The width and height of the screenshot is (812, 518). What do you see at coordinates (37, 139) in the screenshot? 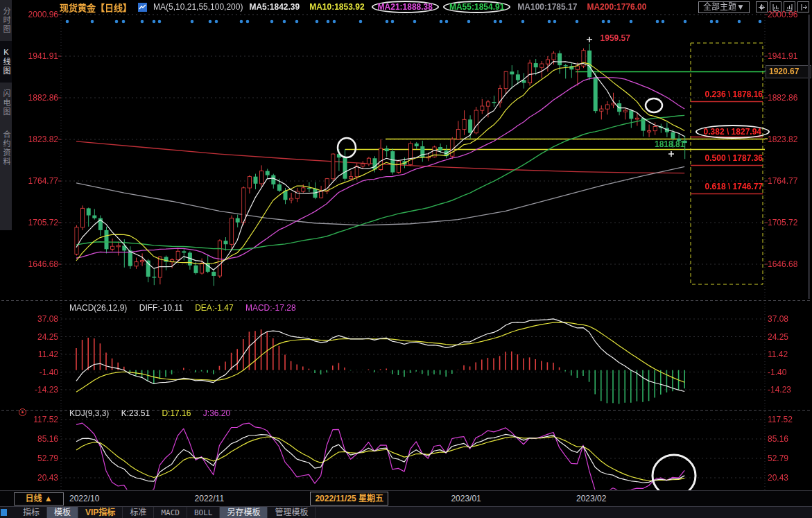
I see `main-ticks-l-tick-3: 1823.82` at bounding box center [37, 139].